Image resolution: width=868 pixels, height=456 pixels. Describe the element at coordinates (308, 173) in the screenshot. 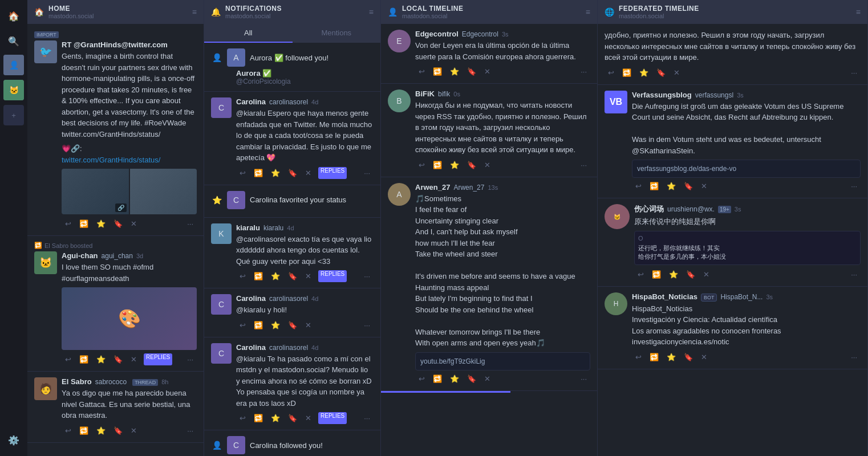

I see `hide-notif-1: ✕` at that location.